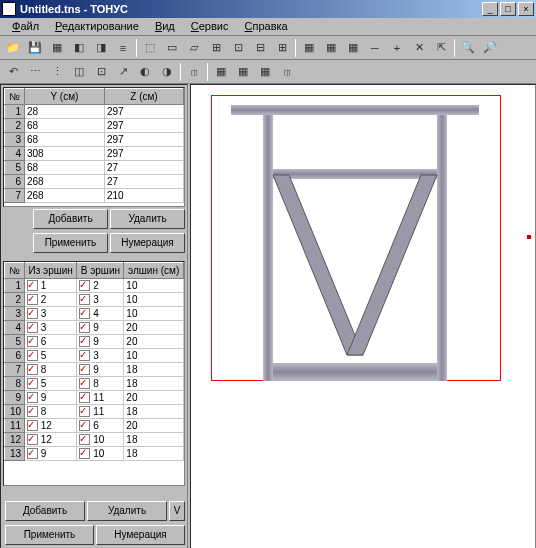 This screenshot has height=548, width=536. What do you see at coordinates (123, 72) in the screenshot?
I see `tb2-btn-5: ↗` at bounding box center [123, 72].